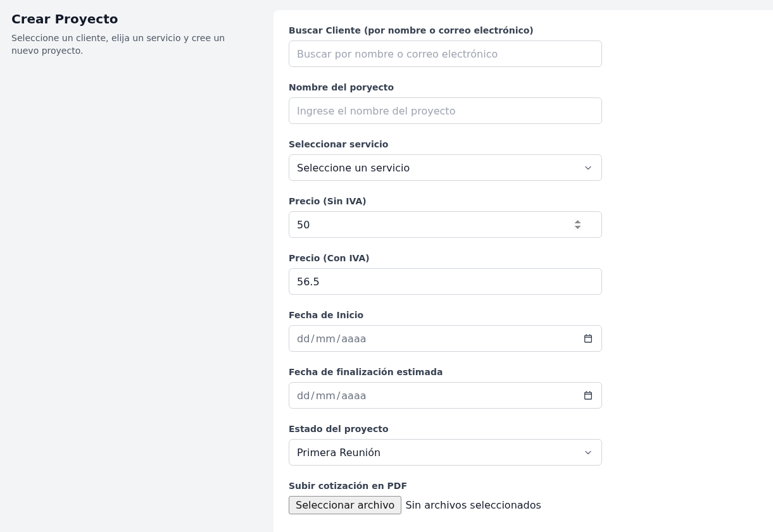 The image size is (773, 532). I want to click on choose-file-button: Seleccionar archivo, so click(345, 505).